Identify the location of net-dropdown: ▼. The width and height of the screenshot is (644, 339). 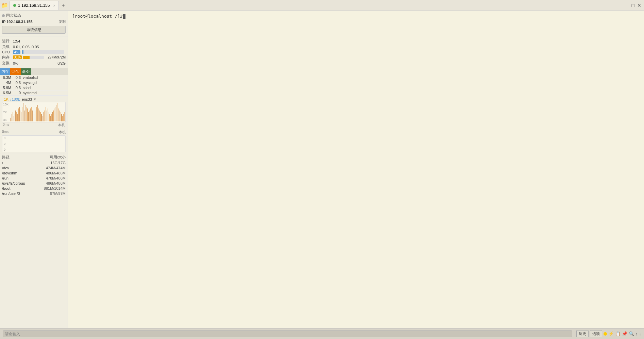
(35, 99).